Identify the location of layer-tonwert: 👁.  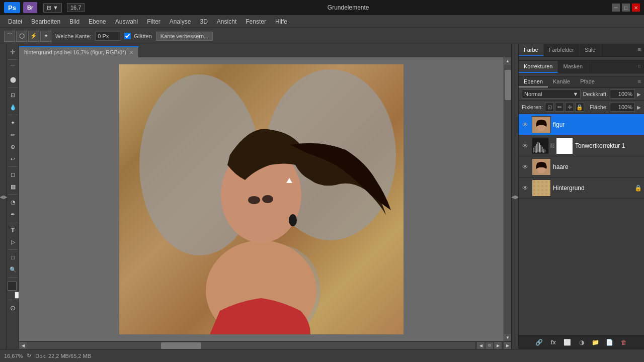
(582, 146).